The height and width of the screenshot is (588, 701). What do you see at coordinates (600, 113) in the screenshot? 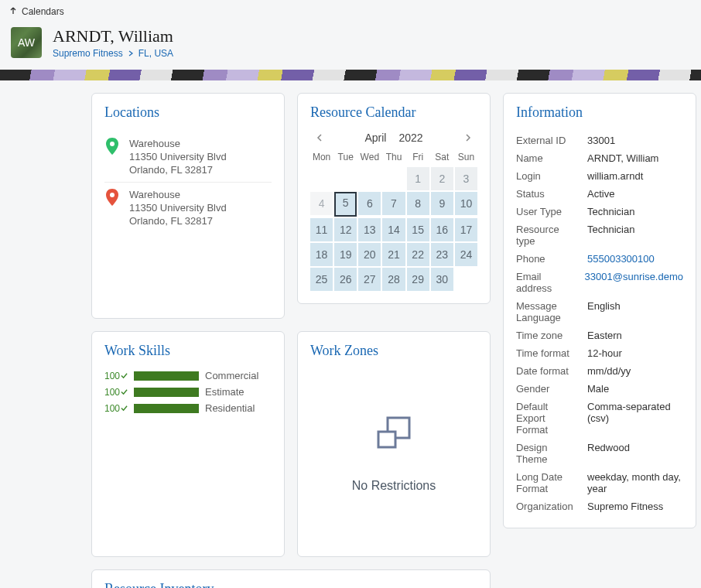
I see `information-title: Information` at bounding box center [600, 113].